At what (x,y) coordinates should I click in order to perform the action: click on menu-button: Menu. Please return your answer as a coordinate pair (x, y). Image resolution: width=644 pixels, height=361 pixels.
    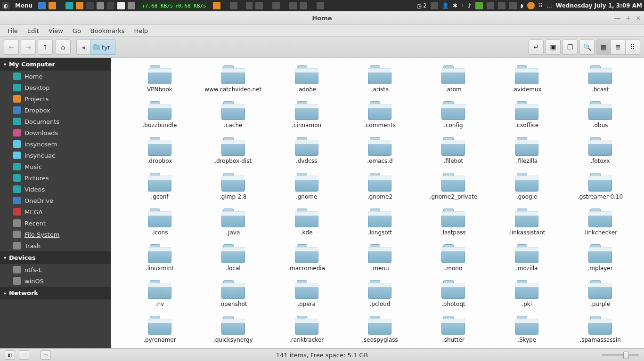
    Looking at the image, I should click on (24, 6).